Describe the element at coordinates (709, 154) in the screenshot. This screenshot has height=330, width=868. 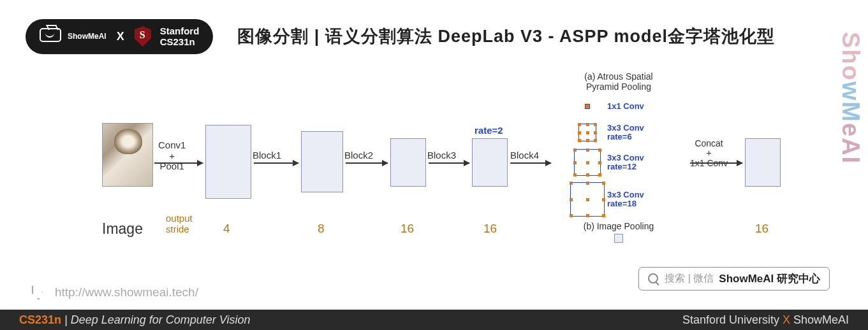
I see `conn-concat: Concat + 1x1 Conv` at that location.